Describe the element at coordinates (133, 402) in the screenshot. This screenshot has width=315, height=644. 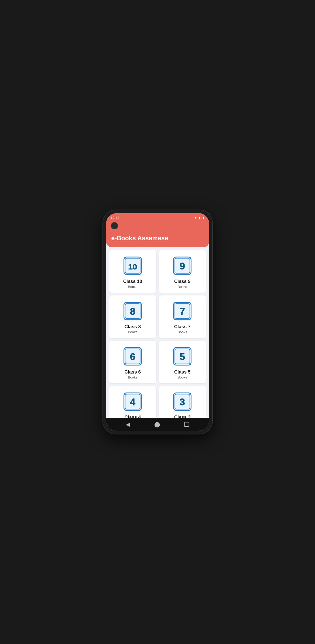
I see `class-4-item: 4 Class 4Books` at that location.